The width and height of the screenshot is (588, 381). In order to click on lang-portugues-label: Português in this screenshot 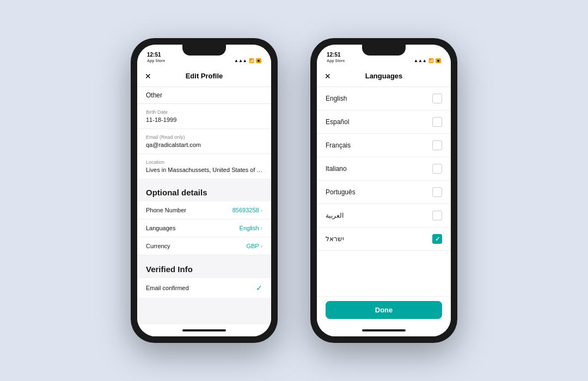, I will do `click(341, 192)`.